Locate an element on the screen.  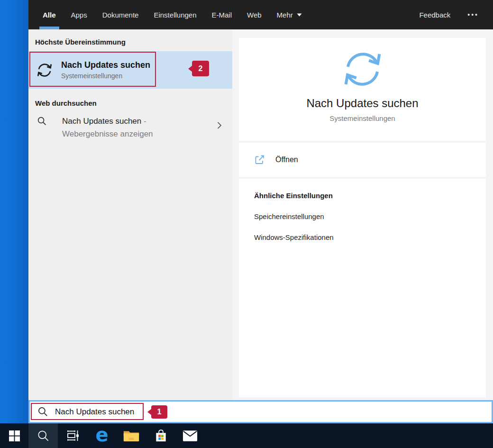
tab-alle-label: Alle is located at coordinates (49, 15).